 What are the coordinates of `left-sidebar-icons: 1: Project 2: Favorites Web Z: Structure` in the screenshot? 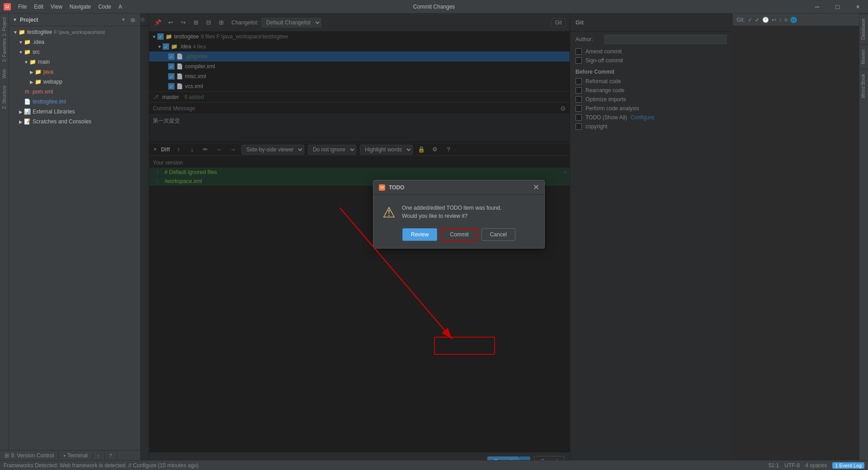 It's located at (5, 242).